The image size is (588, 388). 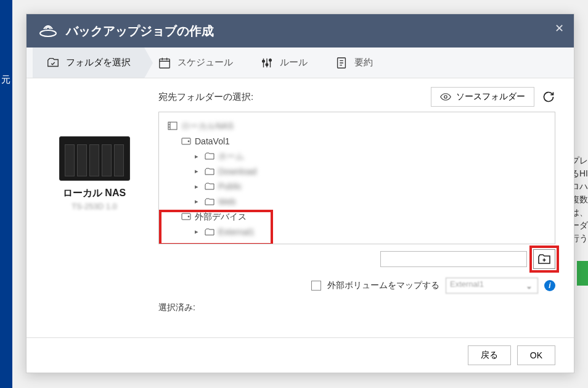 What do you see at coordinates (582, 273) in the screenshot?
I see `background-green` at bounding box center [582, 273].